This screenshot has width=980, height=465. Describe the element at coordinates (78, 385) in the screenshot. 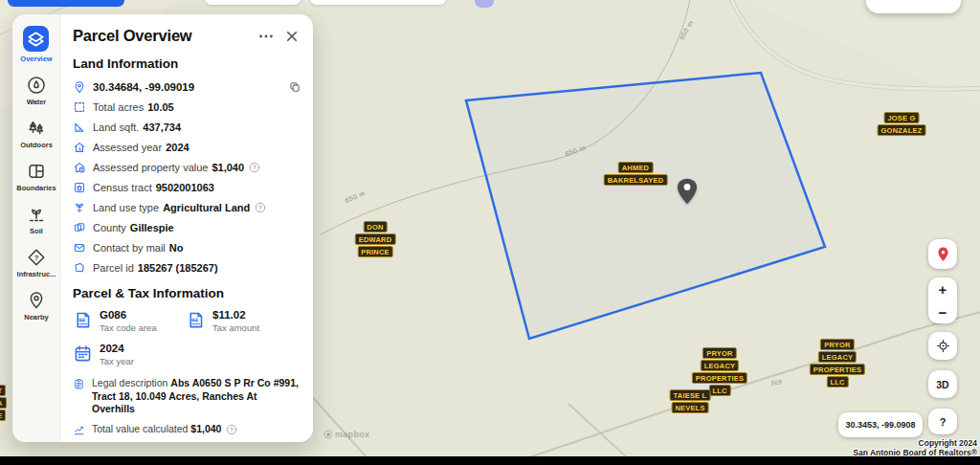

I see `legal-doc-icon` at that location.